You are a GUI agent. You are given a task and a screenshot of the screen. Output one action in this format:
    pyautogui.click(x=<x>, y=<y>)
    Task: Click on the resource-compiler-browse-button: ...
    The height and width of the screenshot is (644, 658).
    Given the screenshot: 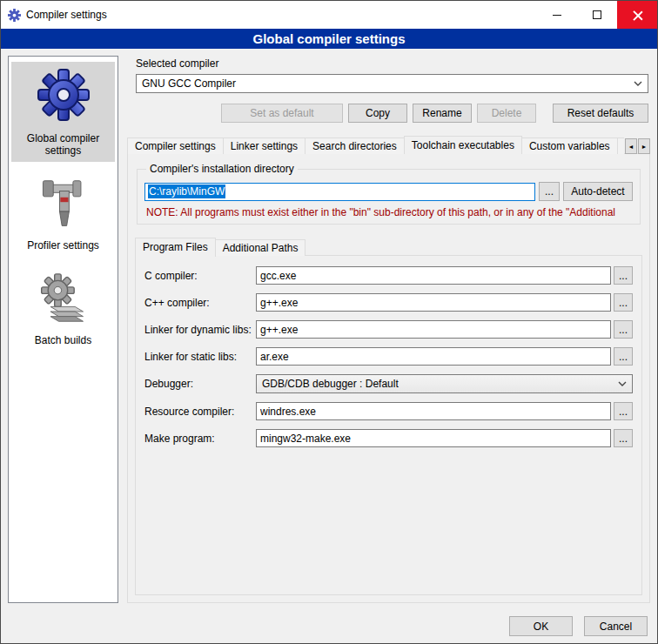 What is the action you would take?
    pyautogui.click(x=623, y=411)
    